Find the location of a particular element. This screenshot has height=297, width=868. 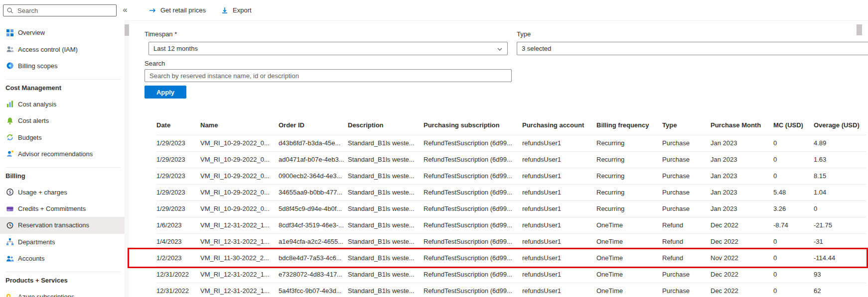

sidebar-item-credits-commitments: Credits + Commitments is located at coordinates (62, 209).